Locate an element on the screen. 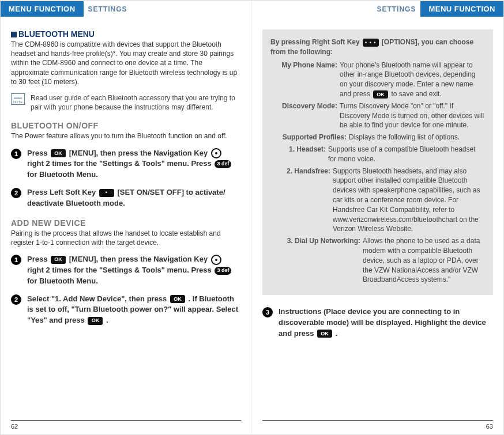 The height and width of the screenshot is (435, 504). row-my-phone-name: My Phone Name: Your phone's Bluetooth na… is located at coordinates (378, 80).